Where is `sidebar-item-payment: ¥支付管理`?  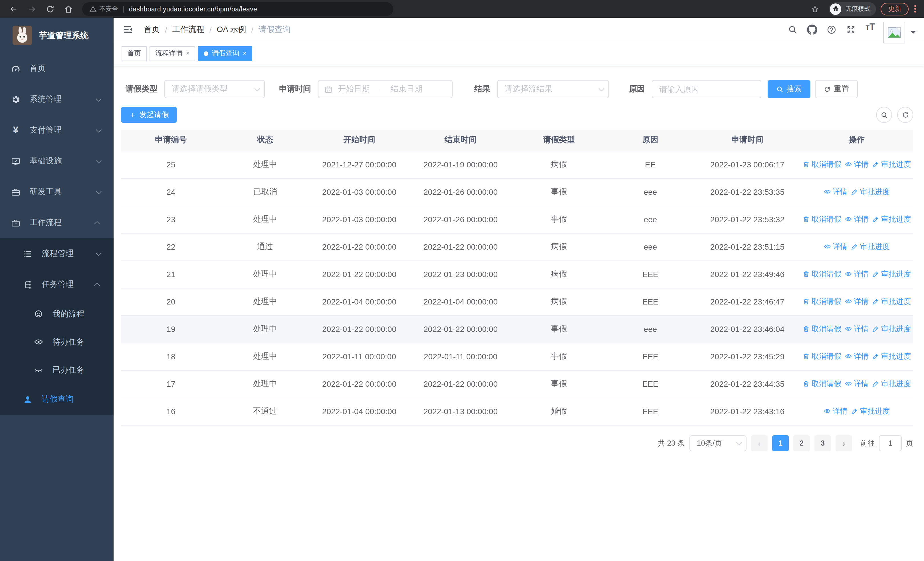 sidebar-item-payment: ¥支付管理 is located at coordinates (57, 130).